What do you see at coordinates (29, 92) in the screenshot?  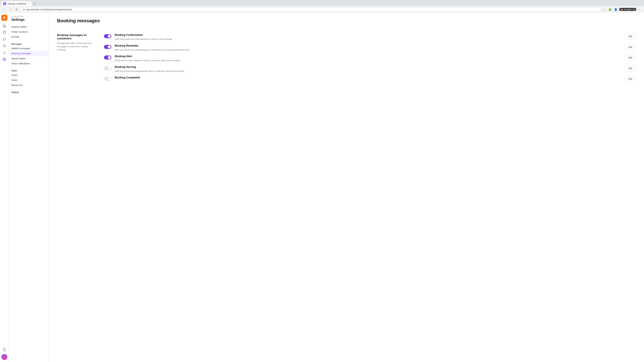 I see `sidebar-section-styling-label: Styling` at bounding box center [29, 92].